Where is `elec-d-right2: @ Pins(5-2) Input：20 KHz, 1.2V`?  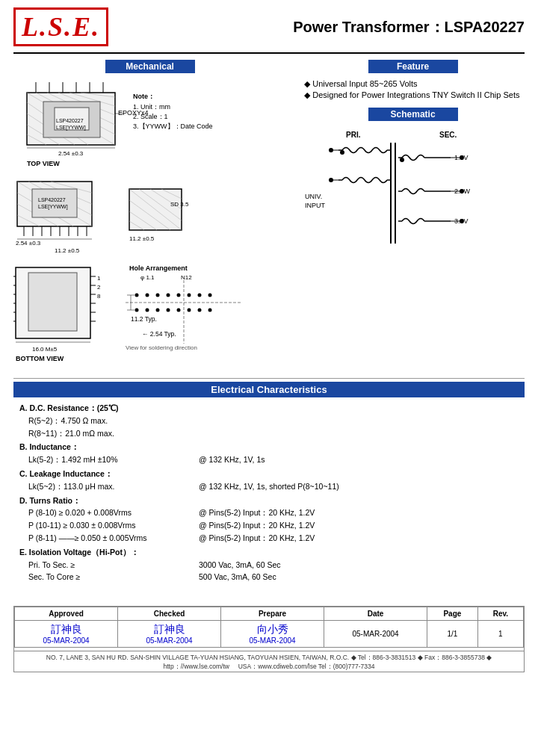 elec-d-right2: @ Pins(5-2) Input：20 KHz, 1.2V is located at coordinates (257, 526).